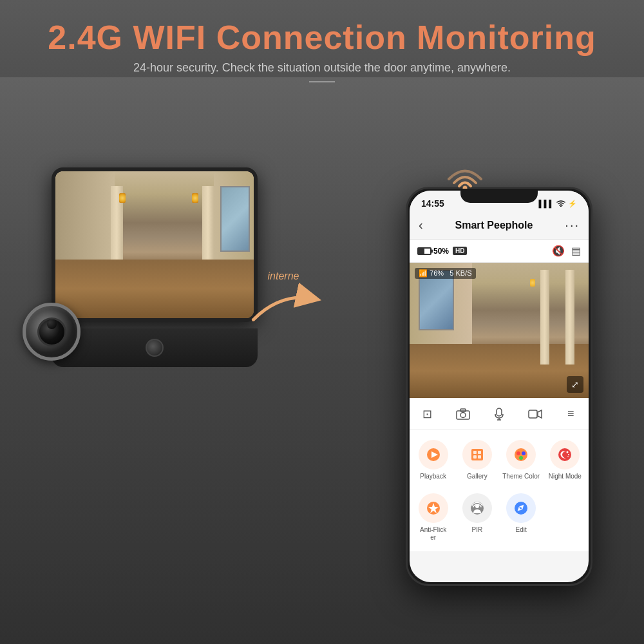  I want to click on anti-flicker-icon, so click(433, 508).